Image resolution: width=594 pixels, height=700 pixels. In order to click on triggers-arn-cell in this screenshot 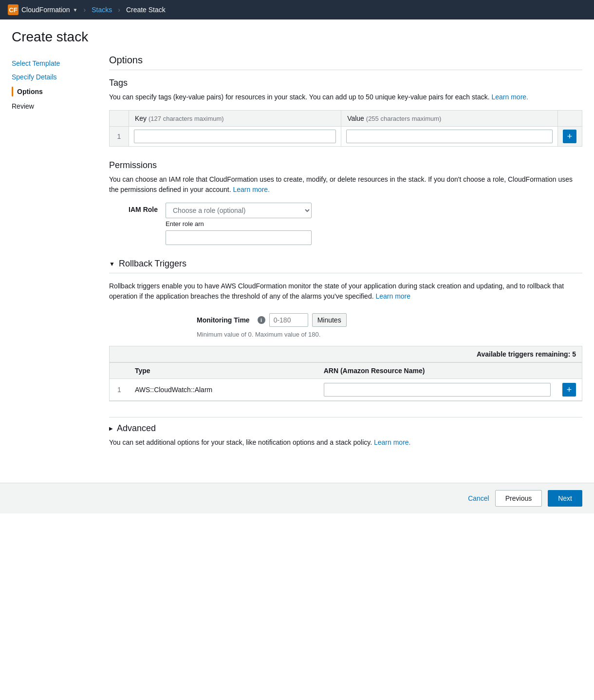, I will do `click(437, 390)`.